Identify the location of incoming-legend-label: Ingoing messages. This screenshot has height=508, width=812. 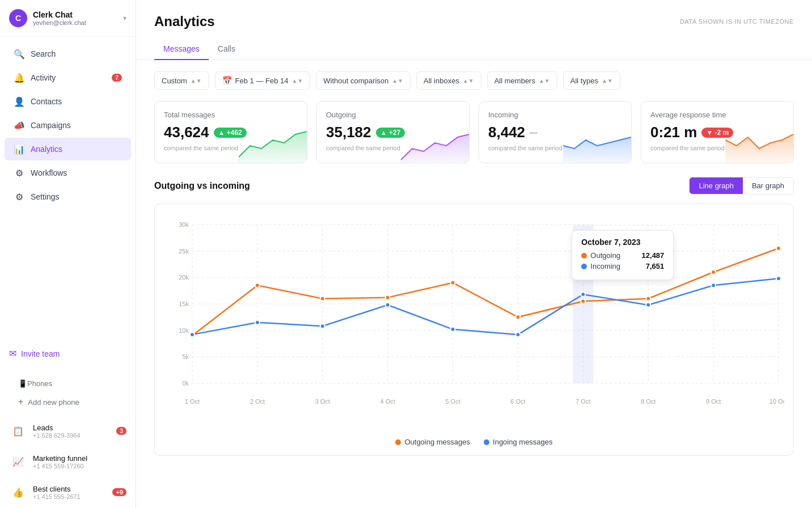
(523, 442).